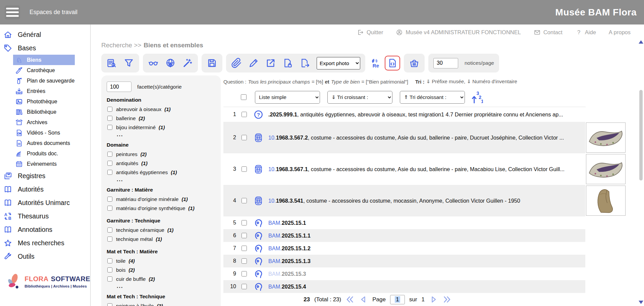 The height and width of the screenshot is (306, 644). What do you see at coordinates (45, 189) in the screenshot?
I see `sidebar-item: Autorités` at bounding box center [45, 189].